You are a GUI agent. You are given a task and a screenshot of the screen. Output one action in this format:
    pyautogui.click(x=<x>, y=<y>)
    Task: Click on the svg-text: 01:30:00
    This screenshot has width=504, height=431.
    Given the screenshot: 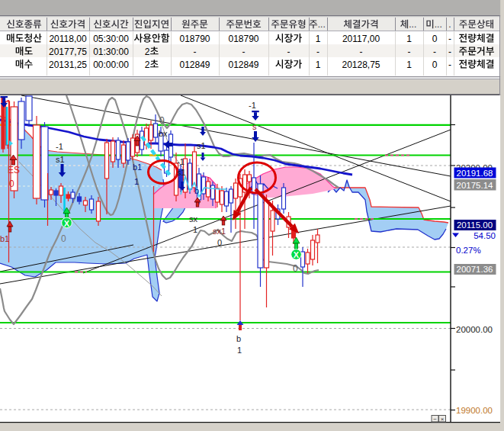 What is the action you would take?
    pyautogui.click(x=111, y=52)
    